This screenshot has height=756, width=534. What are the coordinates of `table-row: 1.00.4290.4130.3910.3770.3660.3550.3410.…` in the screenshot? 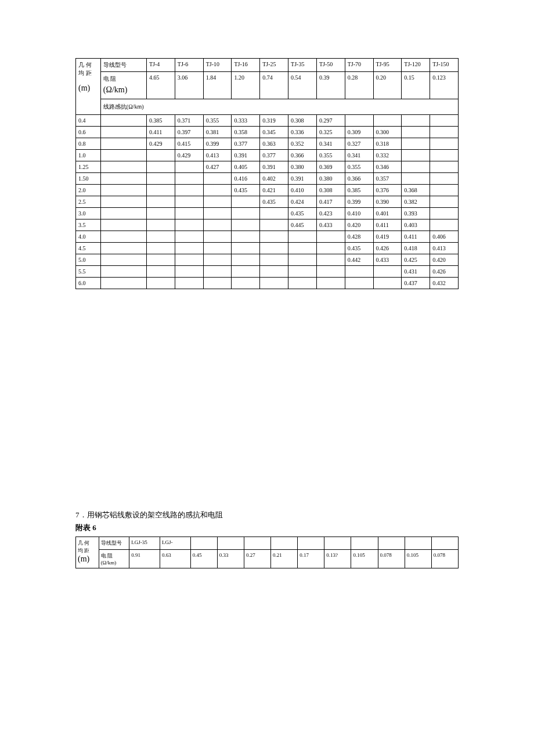 It's located at (267, 156).